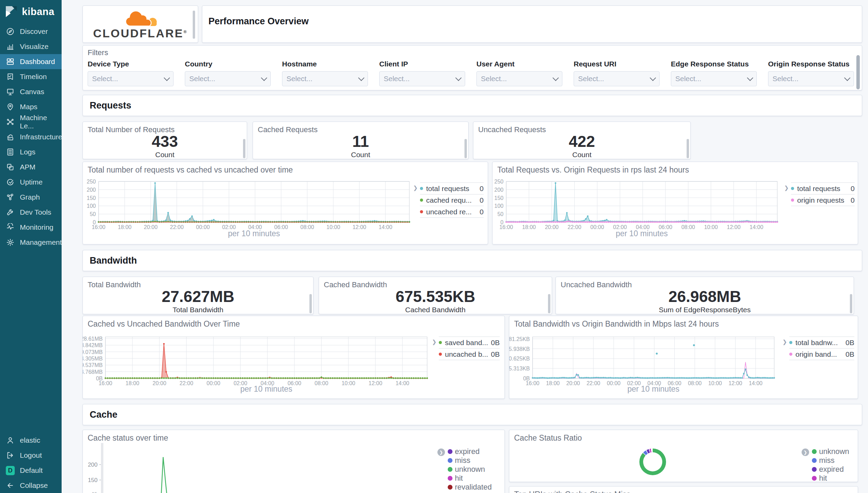  Describe the element at coordinates (31, 440) in the screenshot. I see `sidebar-item-elastic: elastic` at that location.